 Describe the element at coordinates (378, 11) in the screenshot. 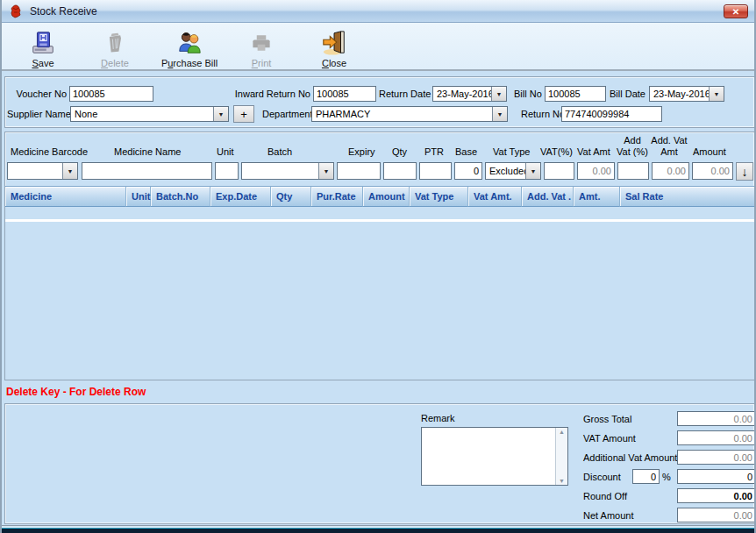

I see `titlebar: Stock Receive ✕` at that location.